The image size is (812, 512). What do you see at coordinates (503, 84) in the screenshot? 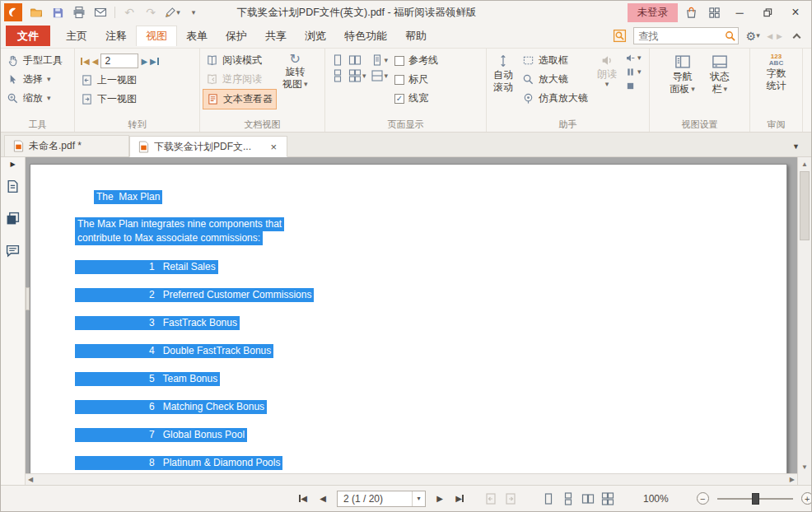
I see `auto-scroll-button: 自动 滚动` at bounding box center [503, 84].